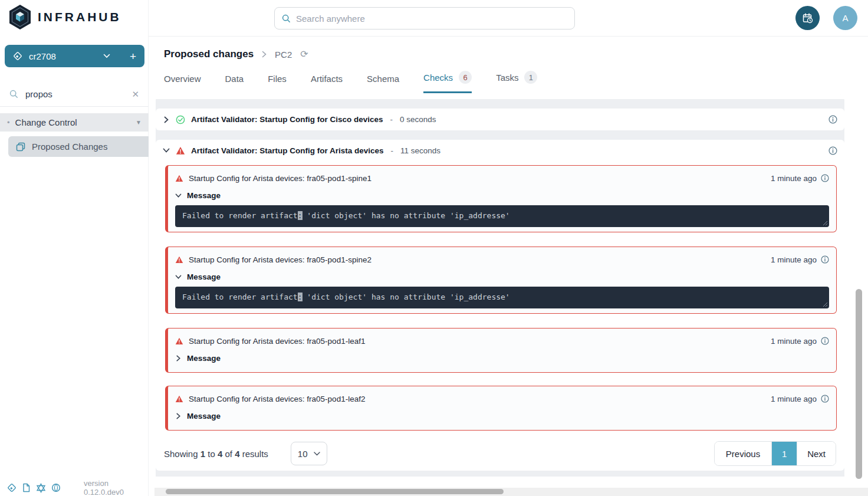 The height and width of the screenshot is (496, 868). Describe the element at coordinates (65, 17) in the screenshot. I see `infrahub-logo: INFRAHUB` at that location.